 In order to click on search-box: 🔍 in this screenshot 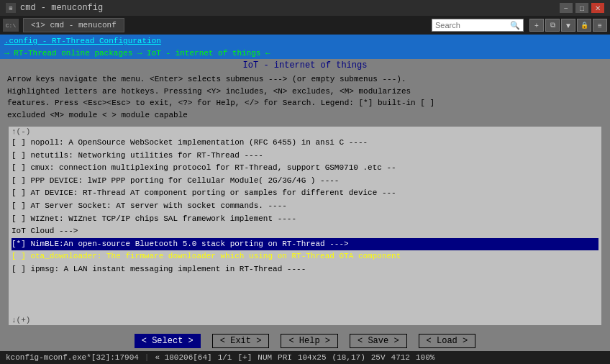, I will do `click(478, 25)`.